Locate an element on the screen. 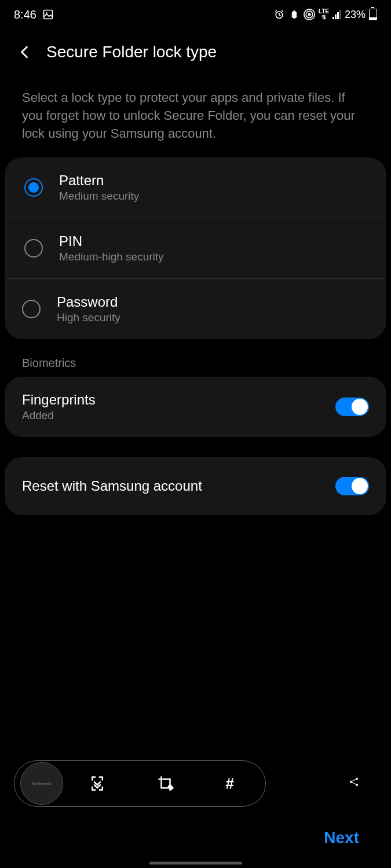 The width and height of the screenshot is (391, 868). reset-card: Reset with Samsung account is located at coordinates (196, 486).